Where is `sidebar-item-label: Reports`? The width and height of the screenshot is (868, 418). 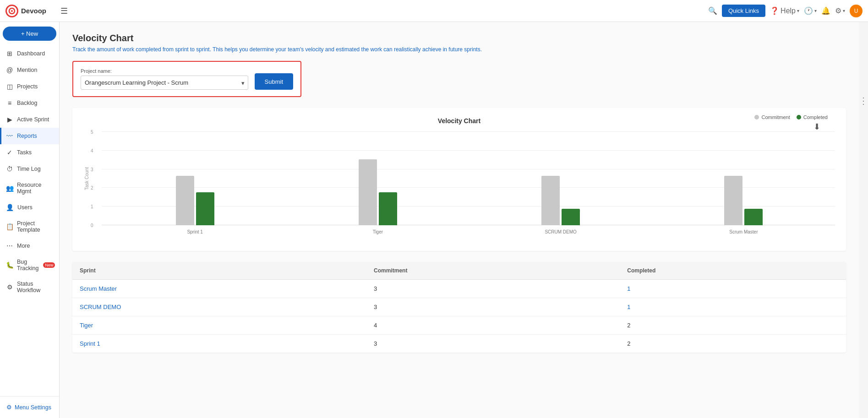
sidebar-item-label: Reports is located at coordinates (27, 136).